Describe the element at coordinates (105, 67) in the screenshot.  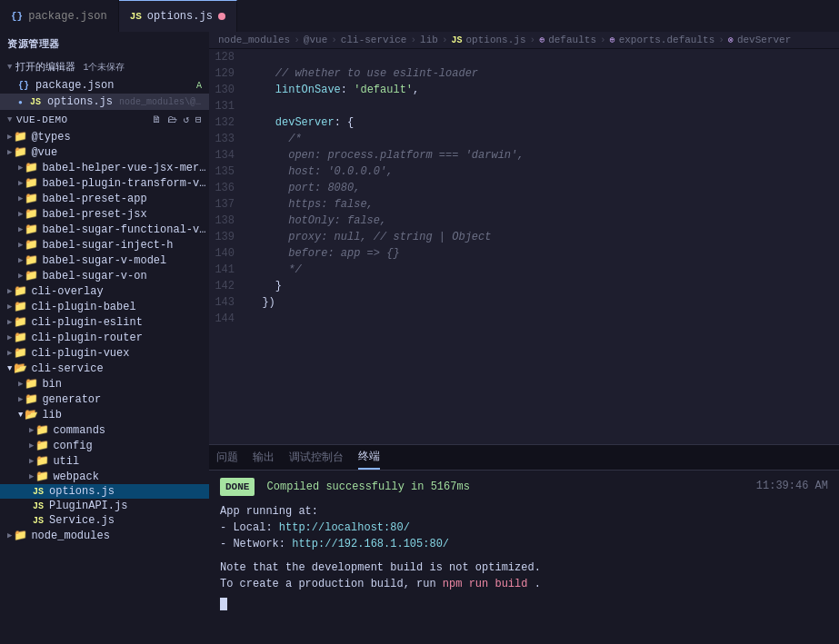
I see `open-files-header: ▼ 打开的编辑器 1个未保存` at that location.